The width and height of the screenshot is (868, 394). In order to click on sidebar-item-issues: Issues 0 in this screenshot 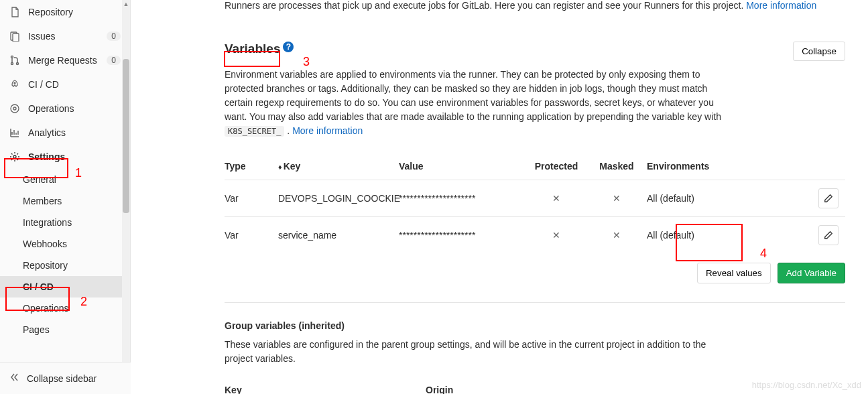, I will do `click(65, 36)`.